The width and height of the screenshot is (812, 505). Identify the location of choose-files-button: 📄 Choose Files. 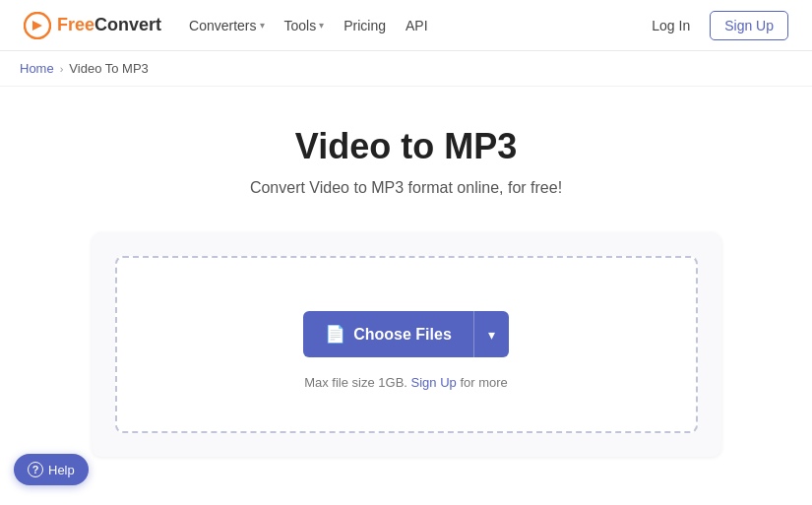
(388, 335).